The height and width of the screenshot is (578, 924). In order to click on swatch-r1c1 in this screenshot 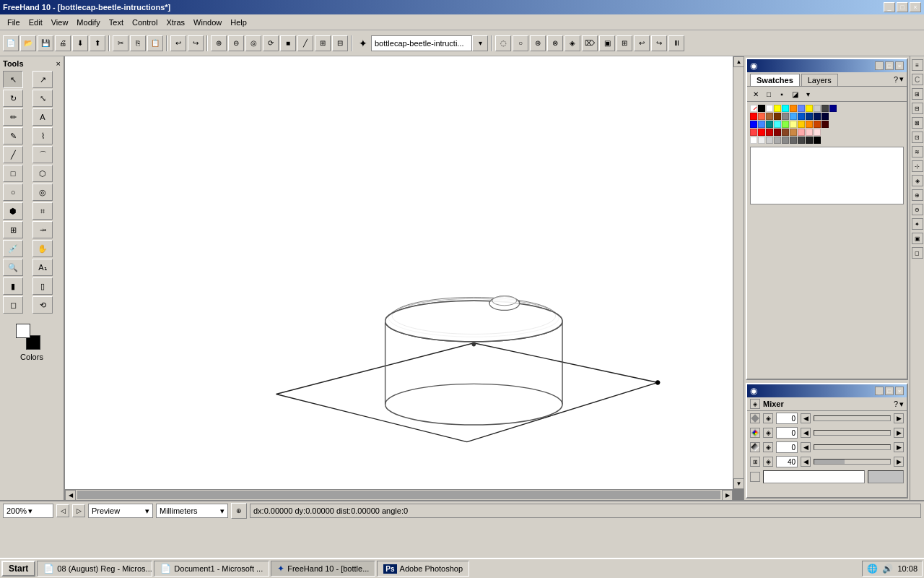, I will do `click(754, 116)`.